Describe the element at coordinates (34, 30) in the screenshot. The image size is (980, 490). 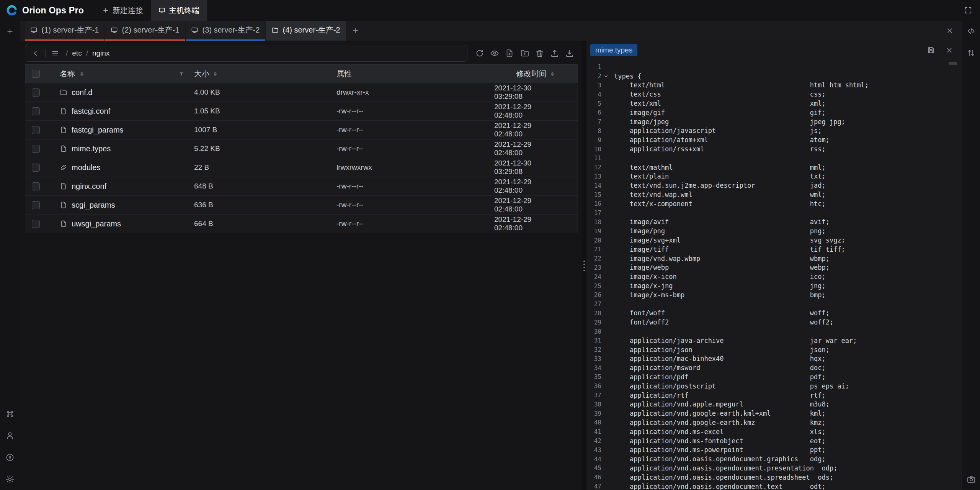
I see `terminal-icon` at that location.